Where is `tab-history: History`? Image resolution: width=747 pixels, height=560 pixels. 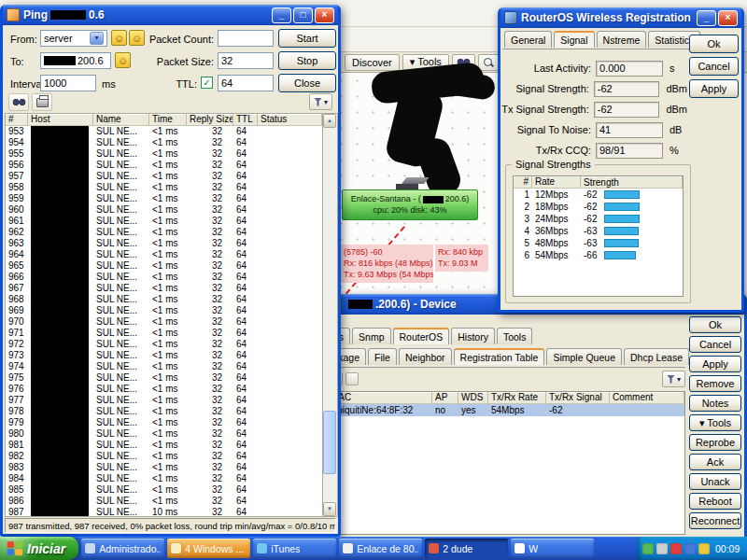
tab-history: History is located at coordinates (472, 336).